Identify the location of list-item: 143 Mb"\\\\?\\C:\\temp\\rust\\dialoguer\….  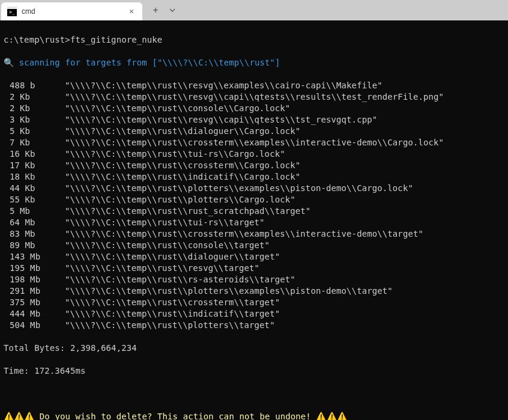
(254, 257).